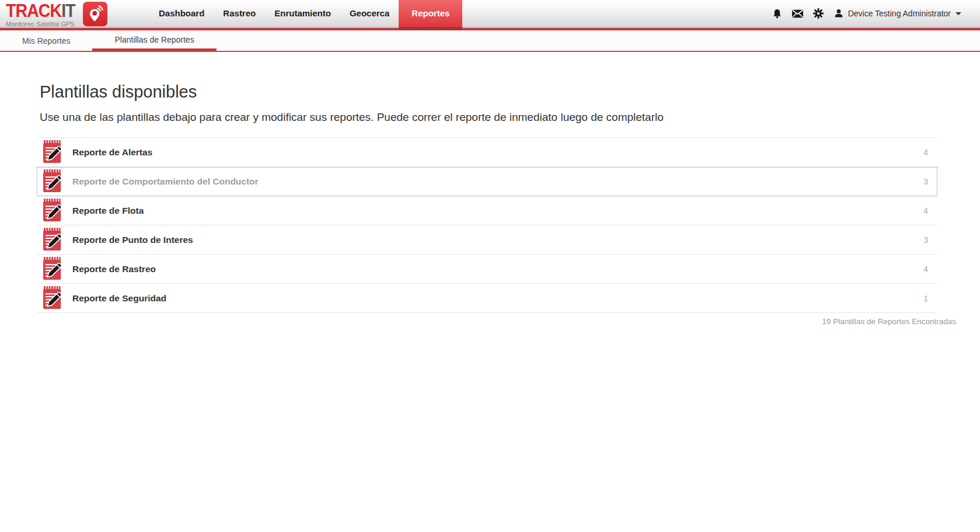 The image size is (980, 532). What do you see at coordinates (839, 13) in the screenshot?
I see `user-icon` at bounding box center [839, 13].